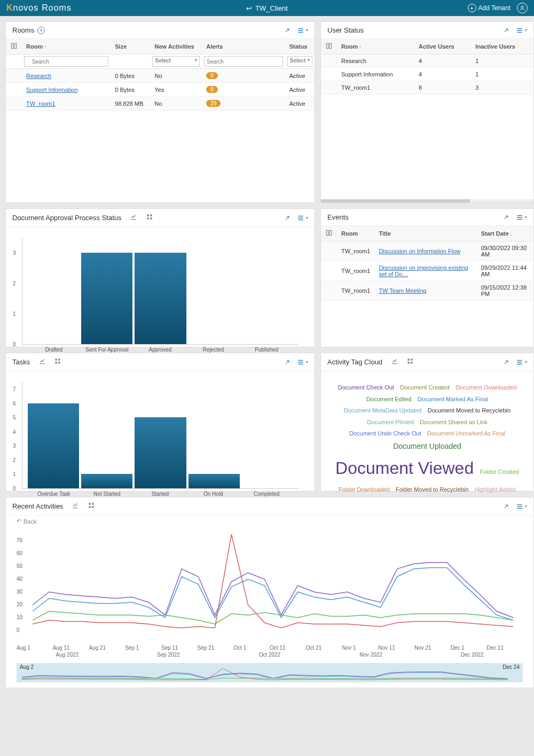  I want to click on horizontal-scrollbar, so click(427, 201).